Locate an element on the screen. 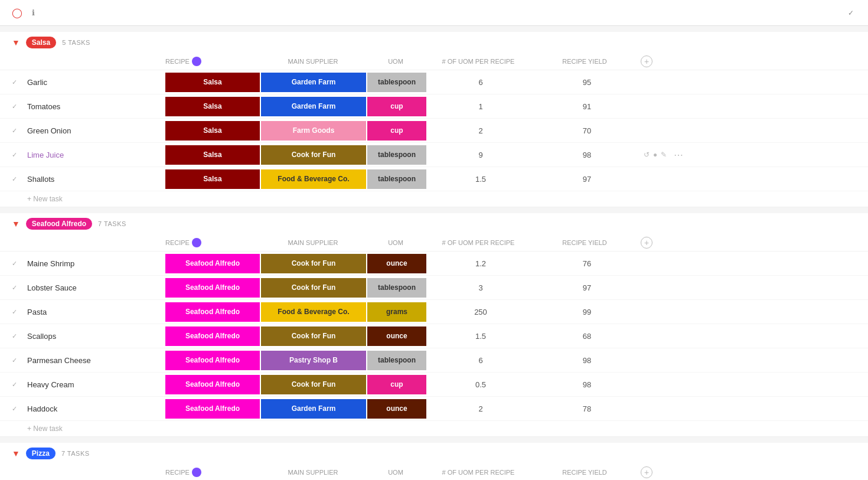  cell-yield: 68 is located at coordinates (587, 337).